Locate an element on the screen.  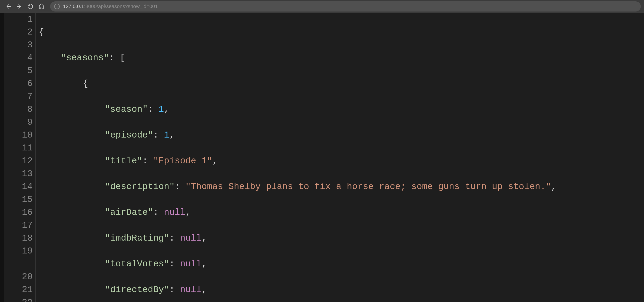
code-line: "seasons": [ is located at coordinates (341, 58).